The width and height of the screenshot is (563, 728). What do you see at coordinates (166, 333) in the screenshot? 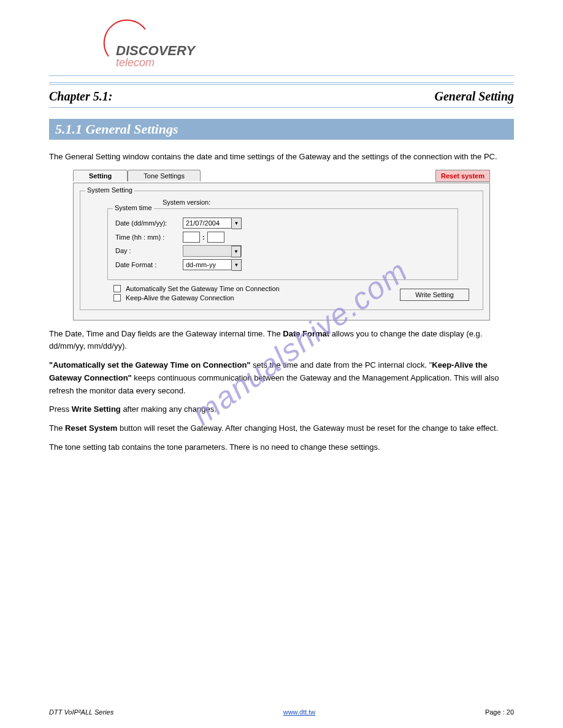
I see `p1a: The Date, Time and Day fields are the Ga…` at bounding box center [166, 333].